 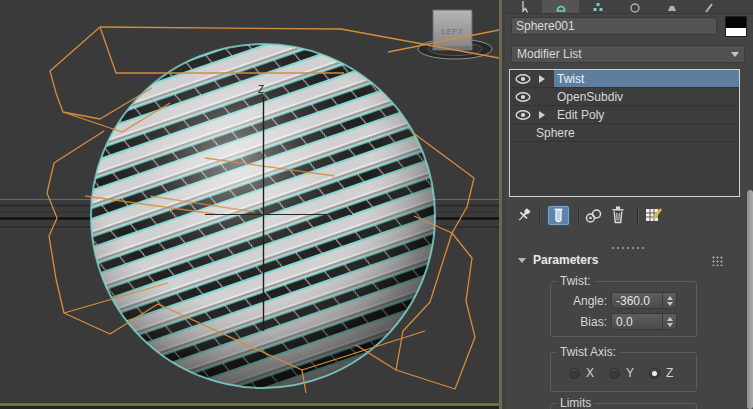 What do you see at coordinates (579, 301) in the screenshot?
I see `angle-label: Angle:` at bounding box center [579, 301].